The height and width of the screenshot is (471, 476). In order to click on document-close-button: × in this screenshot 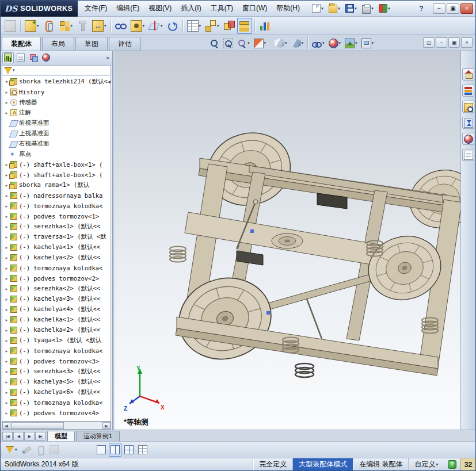, I will do `click(467, 43)`.